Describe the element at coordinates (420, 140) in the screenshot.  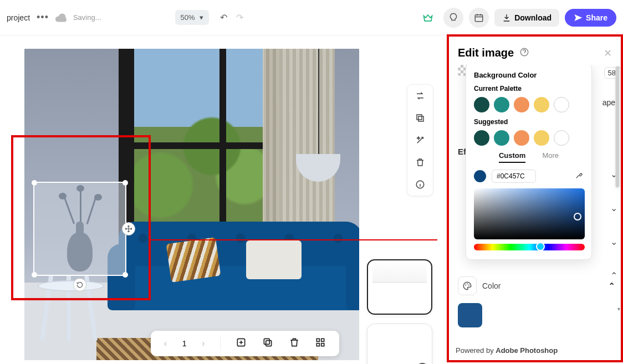
I see `element-tools-rail` at that location.